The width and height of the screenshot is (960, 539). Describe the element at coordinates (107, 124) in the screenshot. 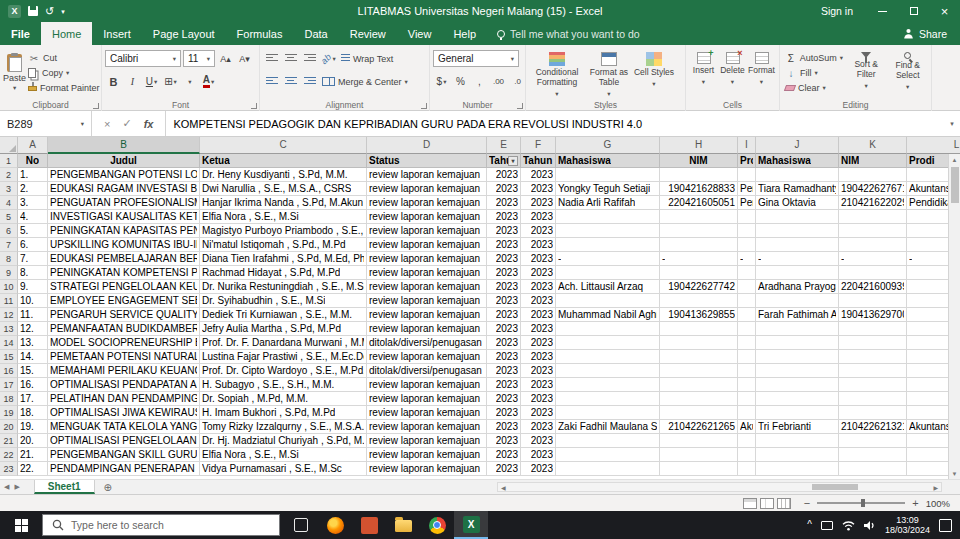

I see `cancel-icon: ×` at that location.